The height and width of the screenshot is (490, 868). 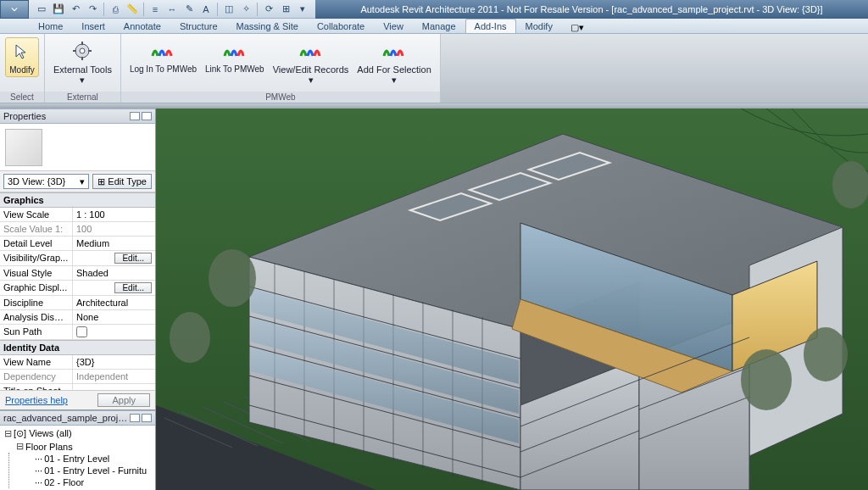 I want to click on prop-value: Architectural, so click(x=114, y=303).